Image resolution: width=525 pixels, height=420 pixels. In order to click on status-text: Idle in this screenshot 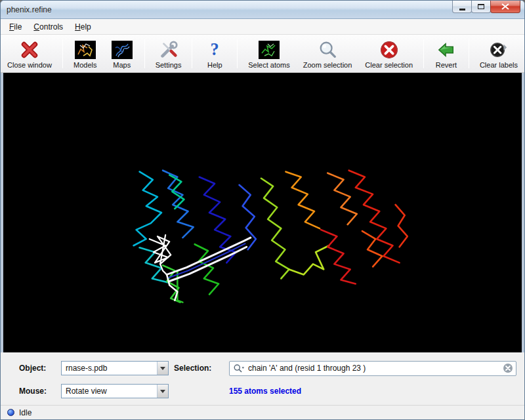, I will do `click(25, 413)`.